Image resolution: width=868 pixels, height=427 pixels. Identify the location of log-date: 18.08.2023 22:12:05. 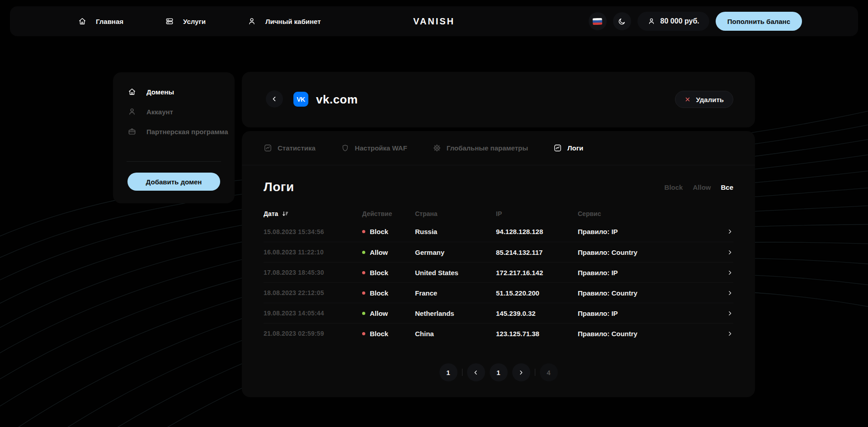
(313, 293).